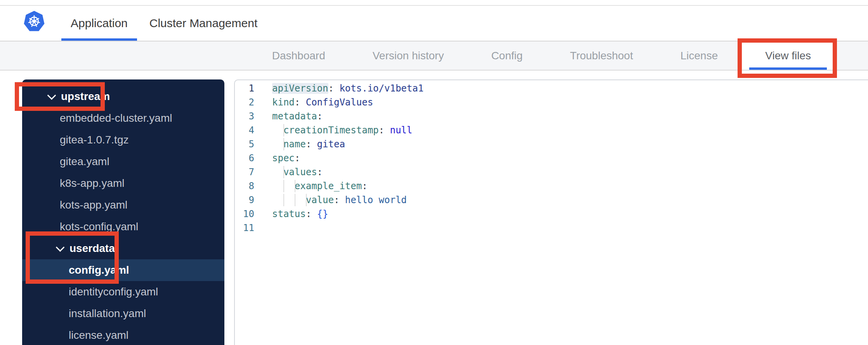  Describe the element at coordinates (123, 314) in the screenshot. I see `tree-item-installation-yaml: installation.yaml` at that location.